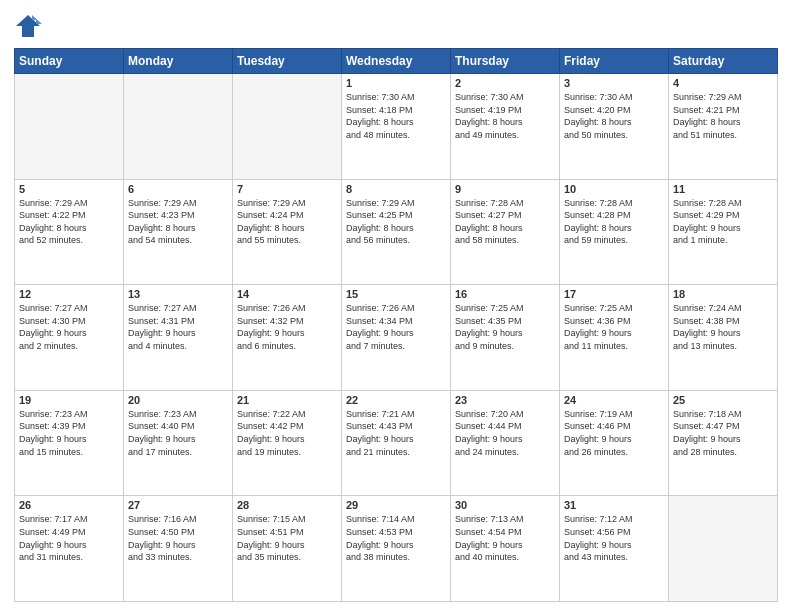 This screenshot has width=792, height=612. I want to click on calendar-cell: 14Sunrise: 7:26 AM Sunset: 4:32 PM Dayli…, so click(288, 338).